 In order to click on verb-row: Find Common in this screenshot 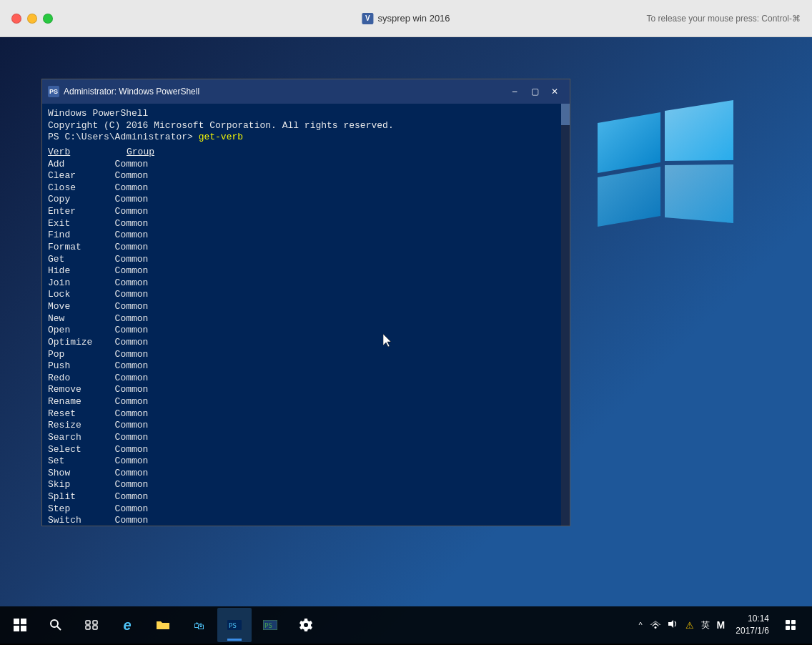, I will do `click(302, 236)`.